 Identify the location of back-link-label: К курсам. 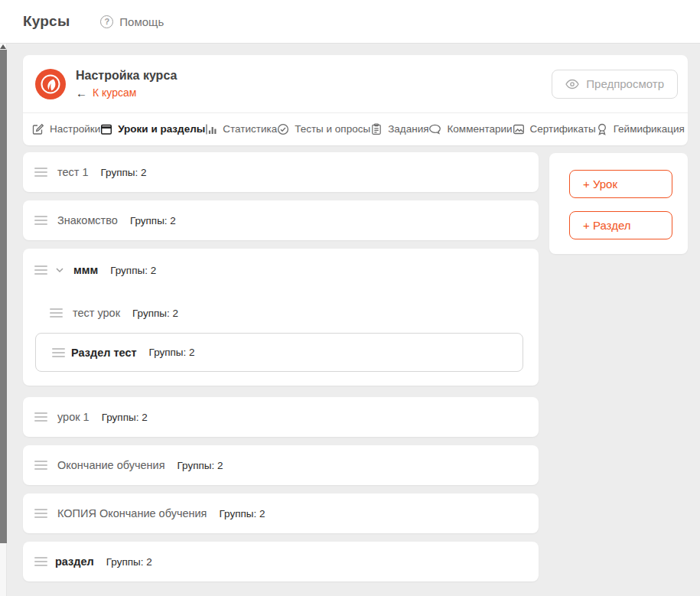
(115, 93).